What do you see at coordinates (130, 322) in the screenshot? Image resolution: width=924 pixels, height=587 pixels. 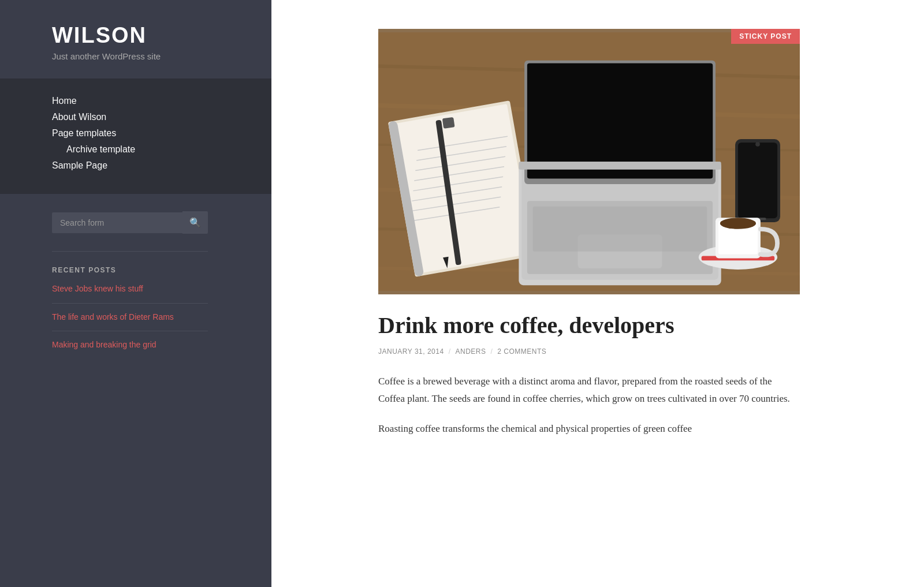 I see `list-item: The life and works of Dieter Rams` at bounding box center [130, 322].